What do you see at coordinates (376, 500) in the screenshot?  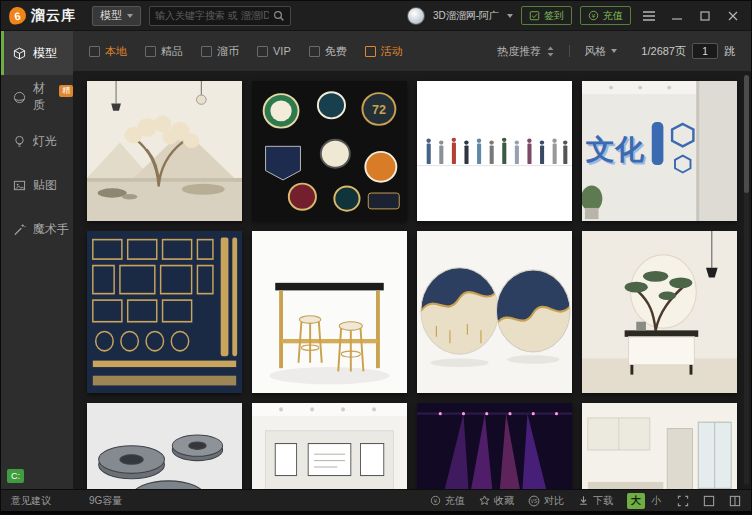 I see `status-bar: 意见建议 9G容量 ¥ 充值 收藏 VS 对比` at bounding box center [376, 500].